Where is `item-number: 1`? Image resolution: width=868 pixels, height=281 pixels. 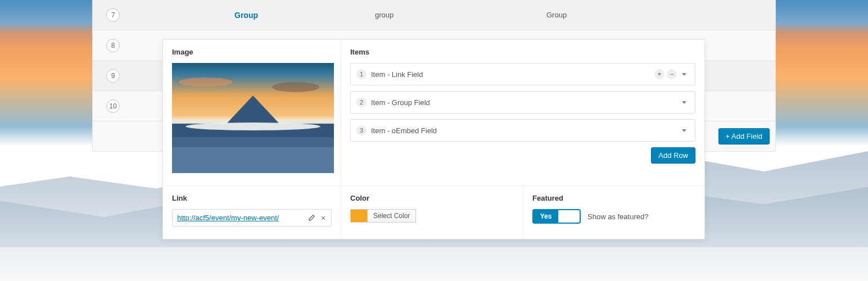 item-number: 1 is located at coordinates (361, 74).